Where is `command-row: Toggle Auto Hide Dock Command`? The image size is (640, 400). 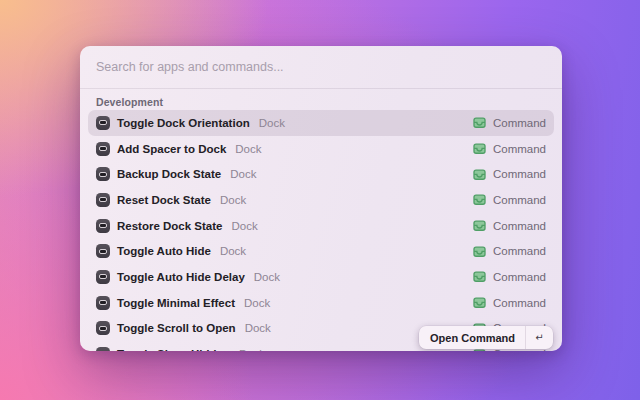
command-row: Toggle Auto Hide Dock Command is located at coordinates (321, 251).